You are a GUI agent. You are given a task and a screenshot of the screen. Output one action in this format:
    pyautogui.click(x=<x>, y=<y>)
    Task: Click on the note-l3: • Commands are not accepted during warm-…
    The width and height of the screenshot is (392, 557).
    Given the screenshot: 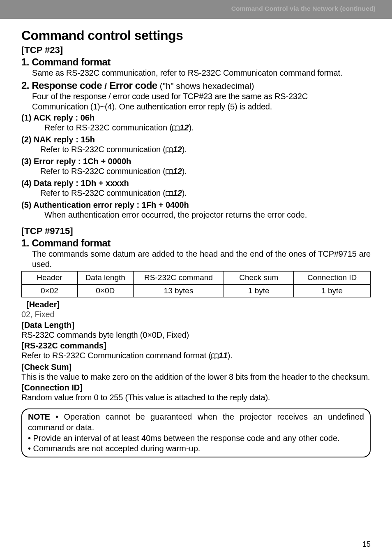 What is the action you would take?
    pyautogui.click(x=196, y=449)
    